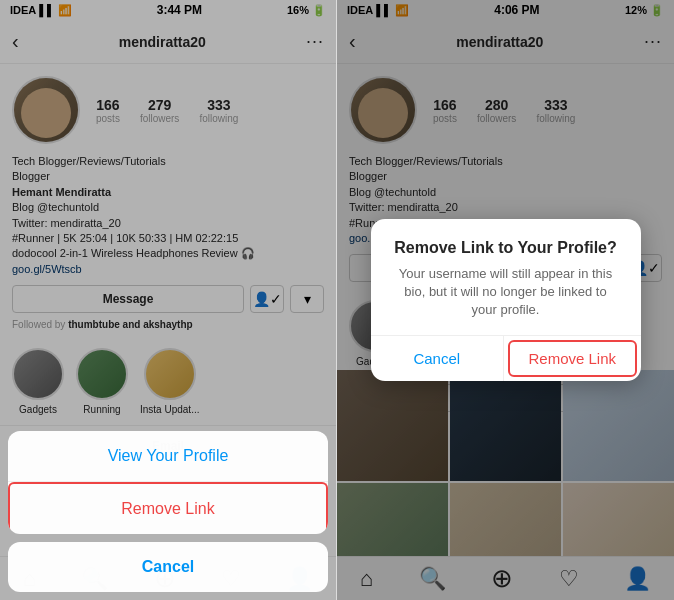 The height and width of the screenshot is (600, 674). Describe the element at coordinates (168, 512) in the screenshot. I see `action-sheet: View Your Profile Remove Link Cancel` at that location.